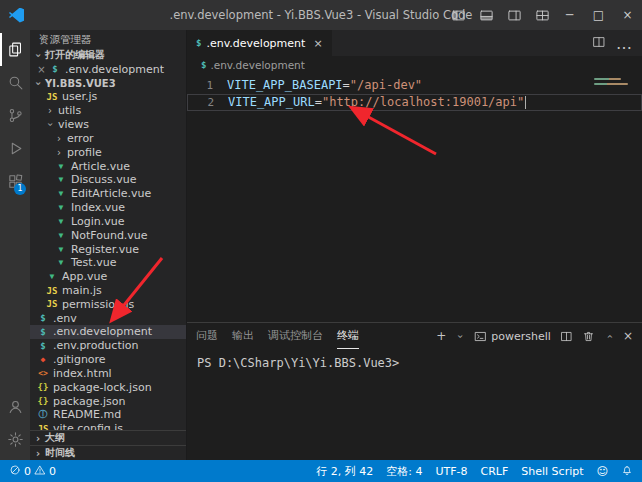 The width and height of the screenshot is (642, 482). Describe the element at coordinates (566, 336) in the screenshot. I see `split-terminal-button` at that location.